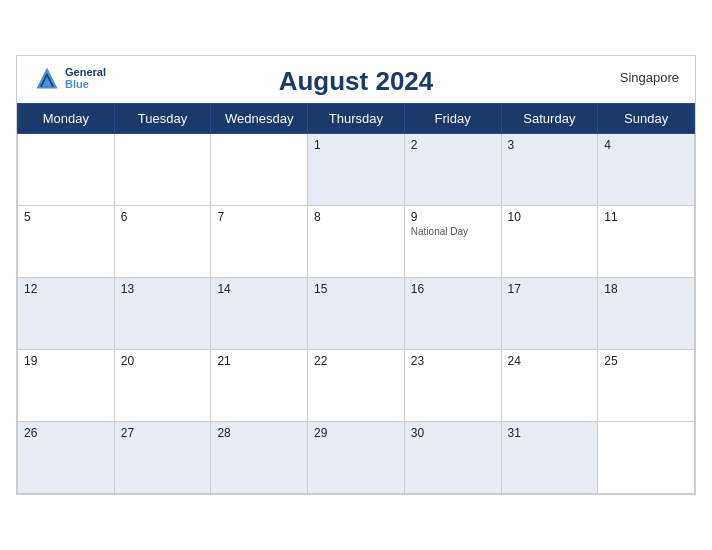  I want to click on day-number: 14, so click(259, 289).